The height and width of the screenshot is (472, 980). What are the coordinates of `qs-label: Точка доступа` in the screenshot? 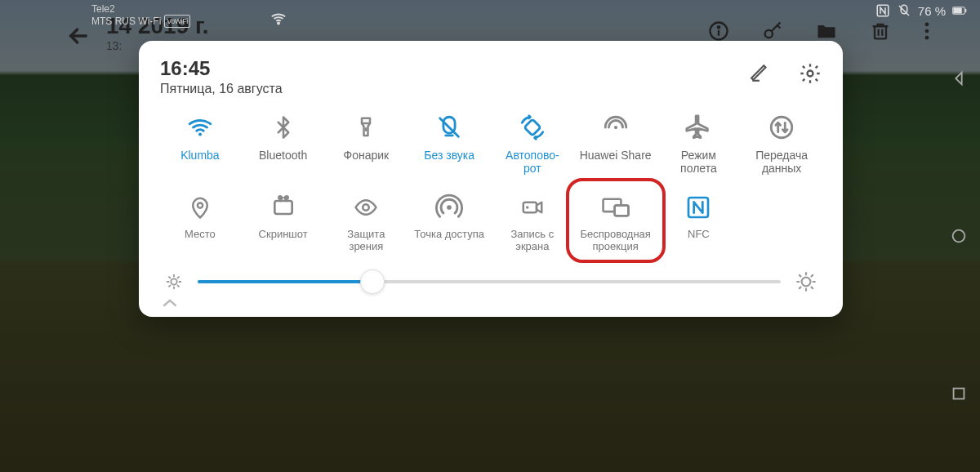 It's located at (449, 242).